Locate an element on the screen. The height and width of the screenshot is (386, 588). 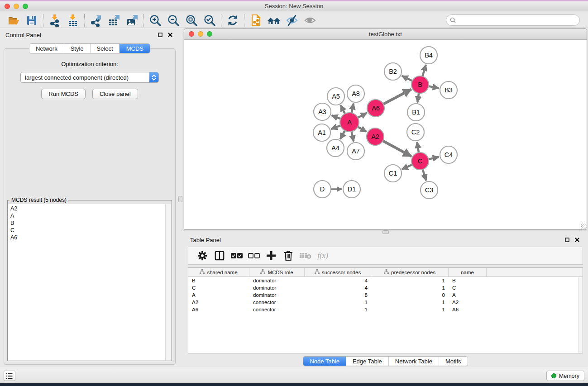
settings-gear-icon is located at coordinates (202, 256).